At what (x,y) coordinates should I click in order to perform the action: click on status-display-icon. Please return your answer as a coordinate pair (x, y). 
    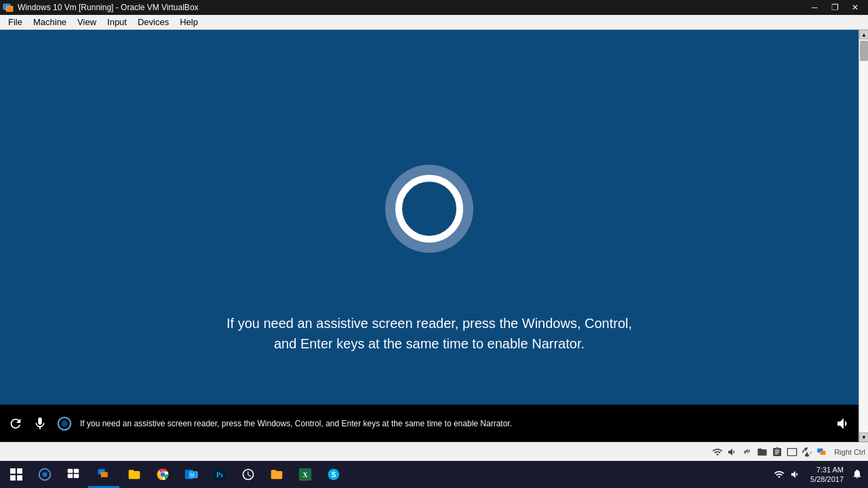
    Looking at the image, I should click on (792, 452).